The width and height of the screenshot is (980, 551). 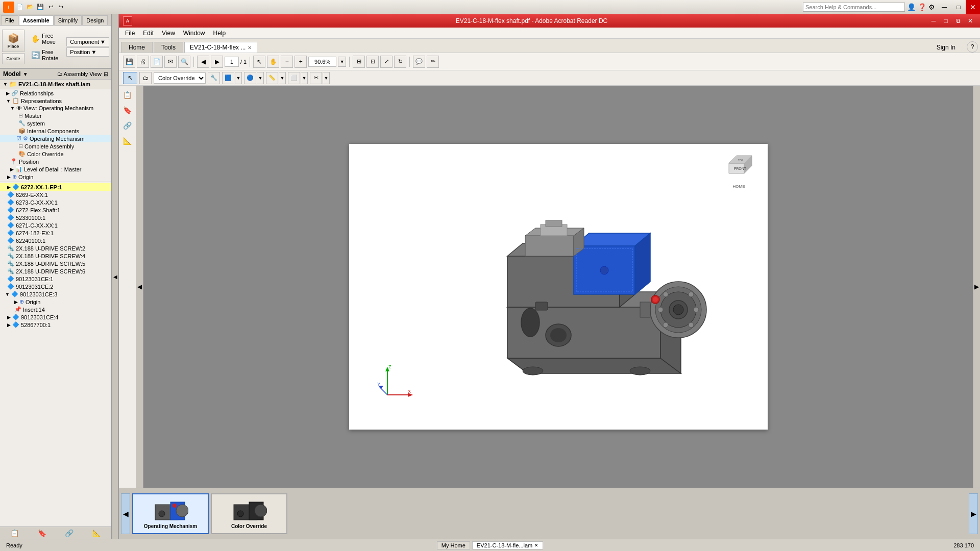 What do you see at coordinates (56, 317) in the screenshot?
I see `tree-item-90123031-4: ▶ 🔷 90123031CE:4` at bounding box center [56, 317].